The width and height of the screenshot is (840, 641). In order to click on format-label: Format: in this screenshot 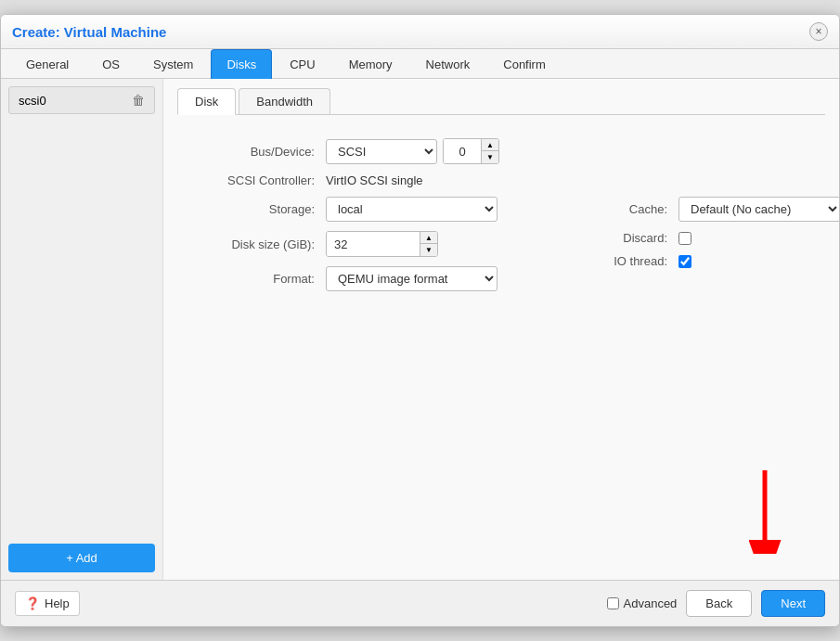, I will do `click(254, 278)`.